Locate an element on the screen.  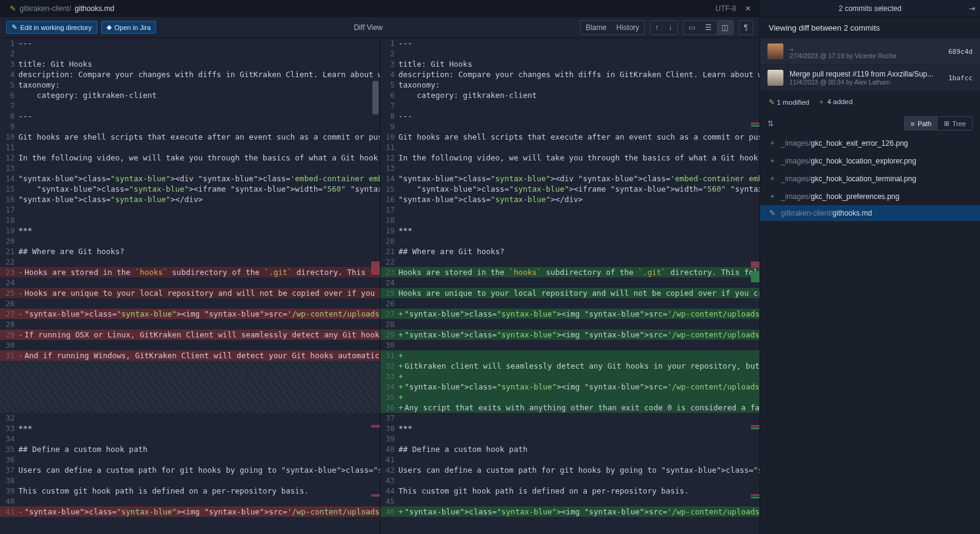
code-line: 34 is located at coordinates (190, 438).